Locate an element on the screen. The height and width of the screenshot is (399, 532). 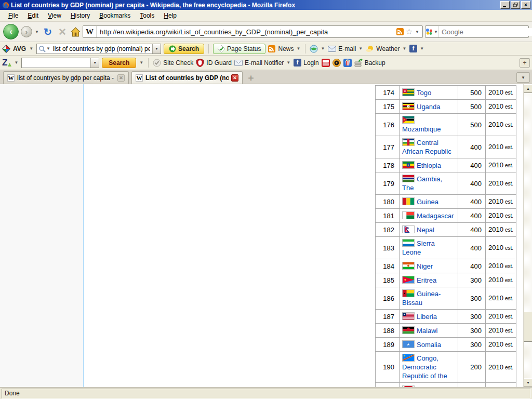
app-dropdown-icon: ▼ is located at coordinates (323, 49).